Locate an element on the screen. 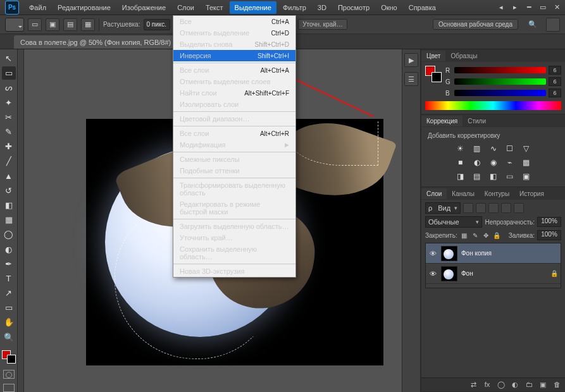 This screenshot has width=565, height=392. dodge-tool-icon: ◐ is located at coordinates (9, 249).